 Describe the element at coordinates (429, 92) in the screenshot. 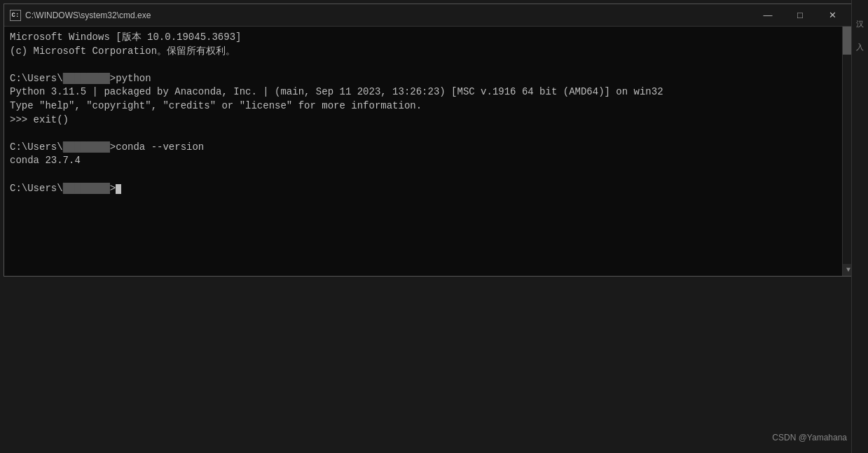

I see `console-line-5: Python 3.11.5 | packaged by Anaconda, In…` at that location.